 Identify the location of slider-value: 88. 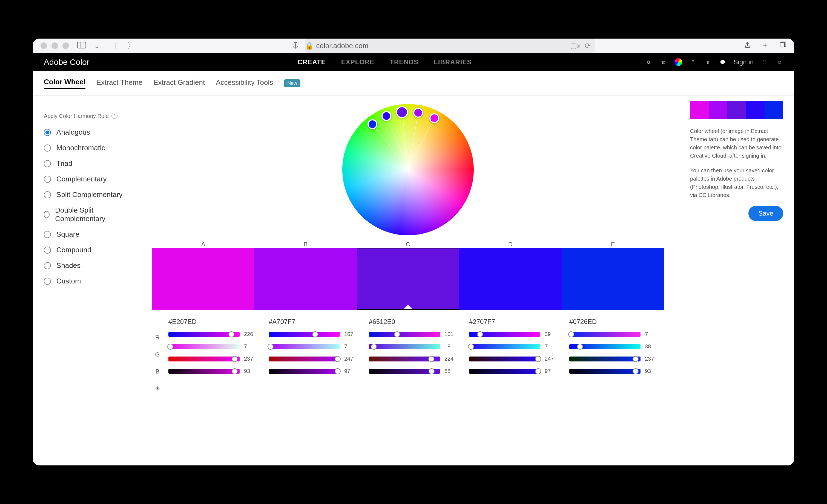
(451, 371).